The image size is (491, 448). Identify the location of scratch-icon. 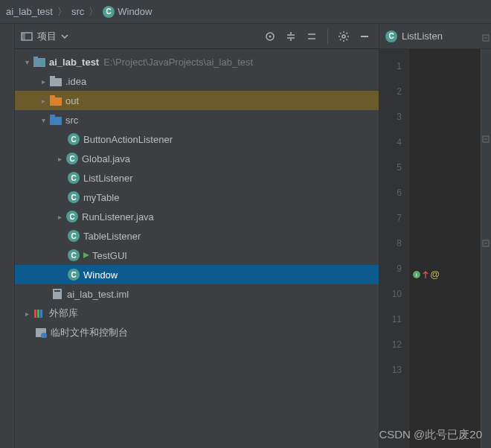
(41, 333).